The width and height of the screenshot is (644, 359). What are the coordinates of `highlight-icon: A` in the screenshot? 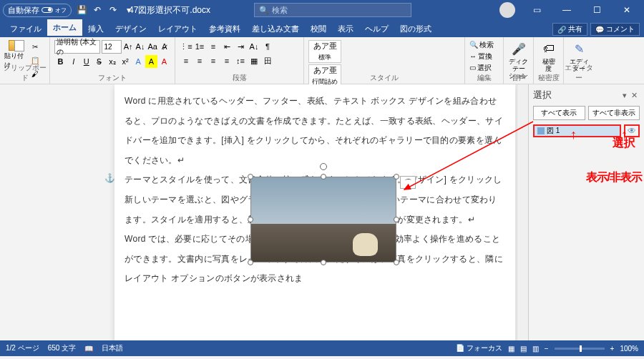 It's located at (152, 62).